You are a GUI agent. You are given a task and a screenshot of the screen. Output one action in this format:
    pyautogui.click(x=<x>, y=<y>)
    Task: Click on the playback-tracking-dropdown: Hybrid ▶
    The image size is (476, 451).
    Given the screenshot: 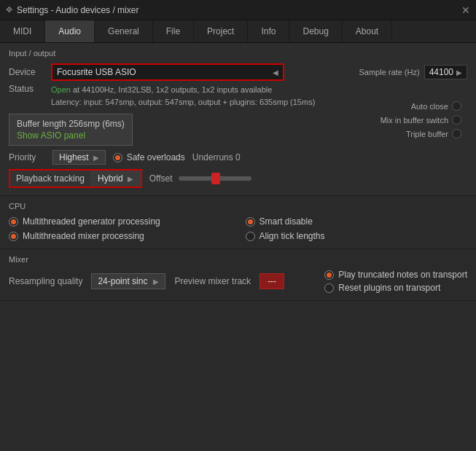 What is the action you would take?
    pyautogui.click(x=115, y=179)
    